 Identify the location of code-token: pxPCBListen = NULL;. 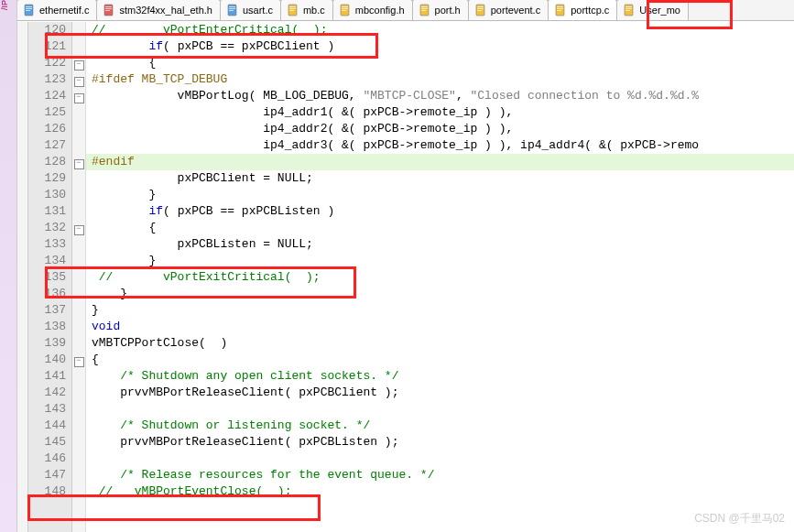
(202, 244).